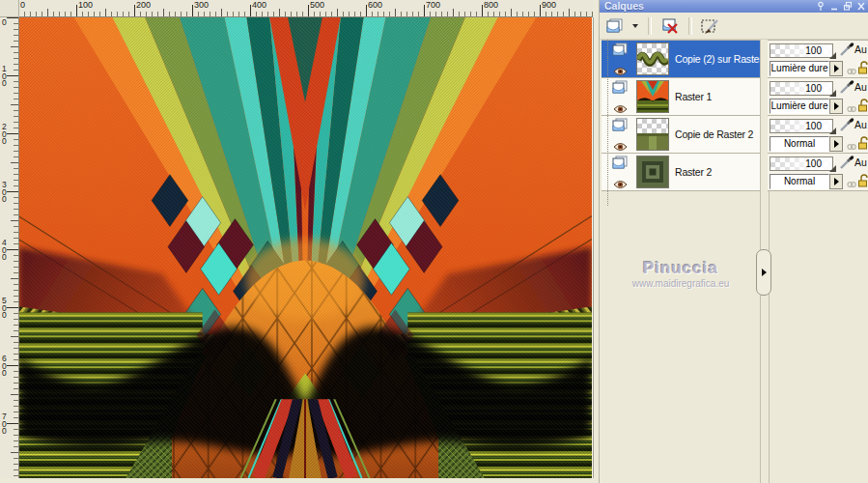 The width and height of the screenshot is (868, 483). I want to click on ruler-top-label: 600, so click(375, 5).